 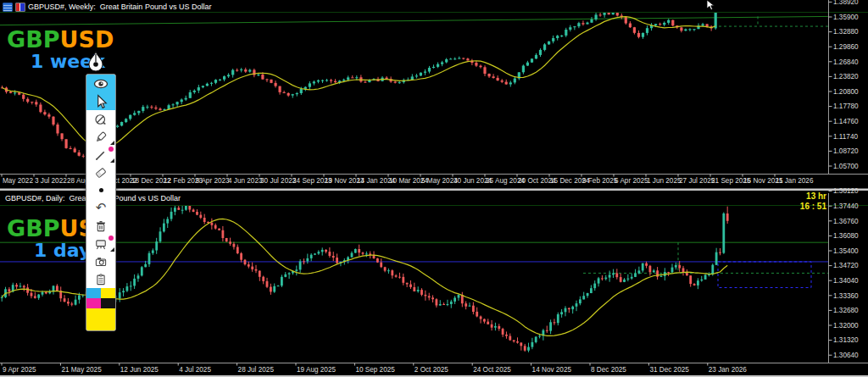 What do you see at coordinates (101, 190) in the screenshot?
I see `brush-size-button` at bounding box center [101, 190].